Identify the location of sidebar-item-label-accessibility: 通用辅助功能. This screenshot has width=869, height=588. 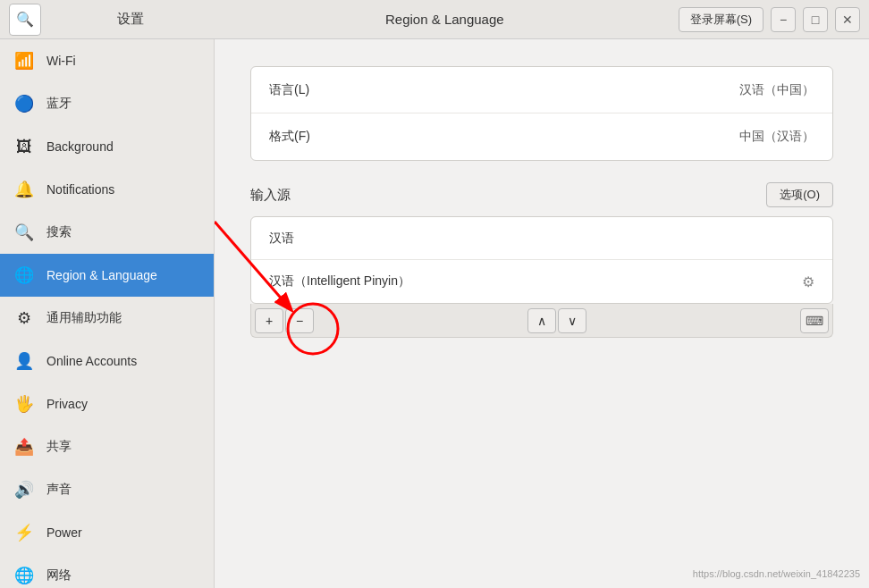
(84, 318).